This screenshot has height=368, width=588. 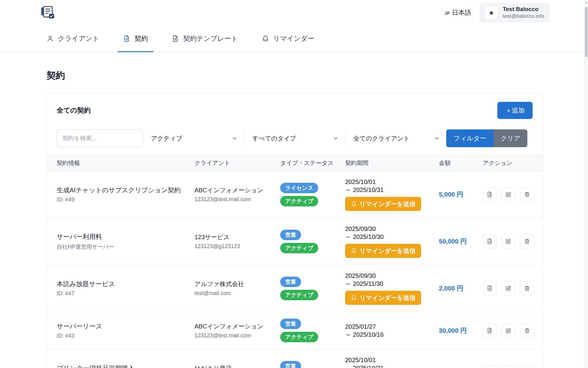 What do you see at coordinates (205, 39) in the screenshot?
I see `tab-contract-templates: 契約テンプレート` at bounding box center [205, 39].